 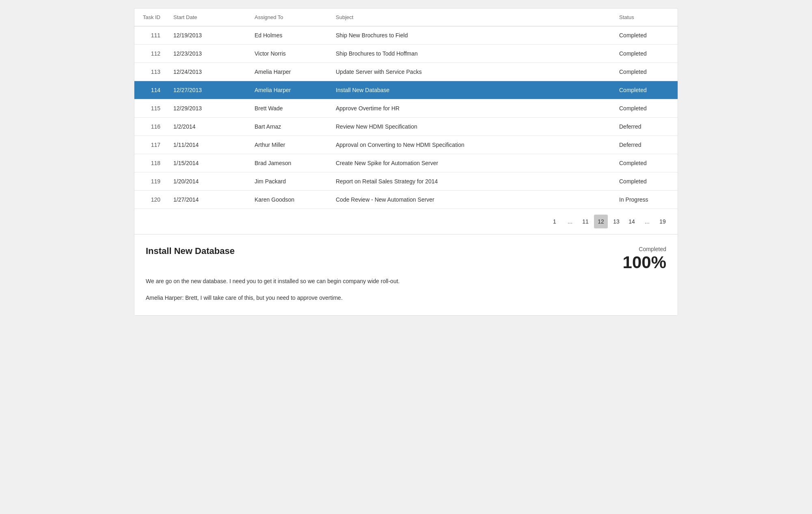 What do you see at coordinates (406, 109) in the screenshot?
I see `table-row: 11512/29/2013Brett WadeApprove Overtime …` at bounding box center [406, 109].